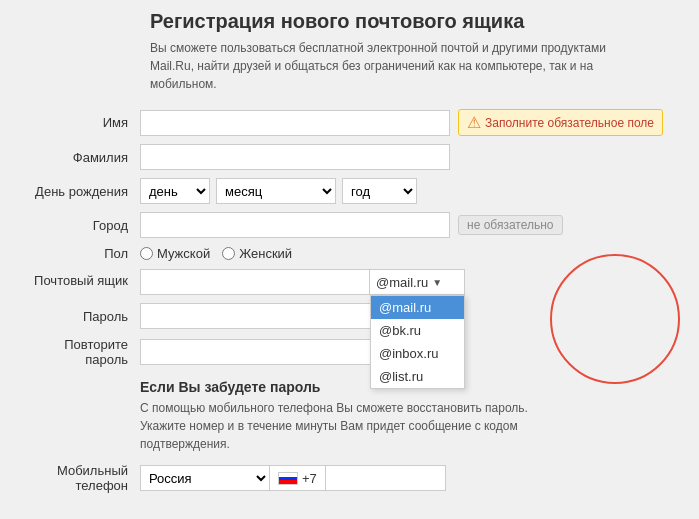 The width and height of the screenshot is (699, 519). What do you see at coordinates (80, 316) in the screenshot?
I see `password-label: Пароль` at bounding box center [80, 316].